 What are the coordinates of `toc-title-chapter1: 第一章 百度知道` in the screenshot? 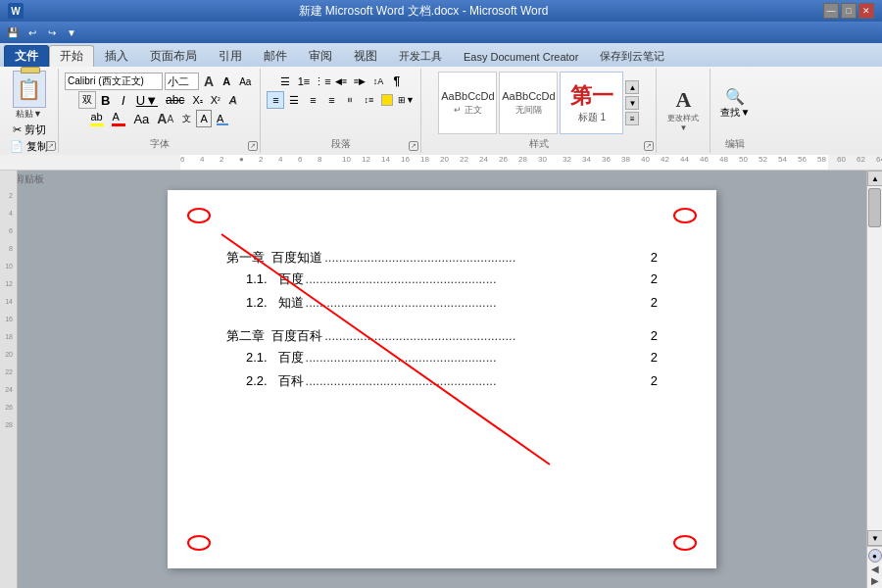 It's located at (274, 258).